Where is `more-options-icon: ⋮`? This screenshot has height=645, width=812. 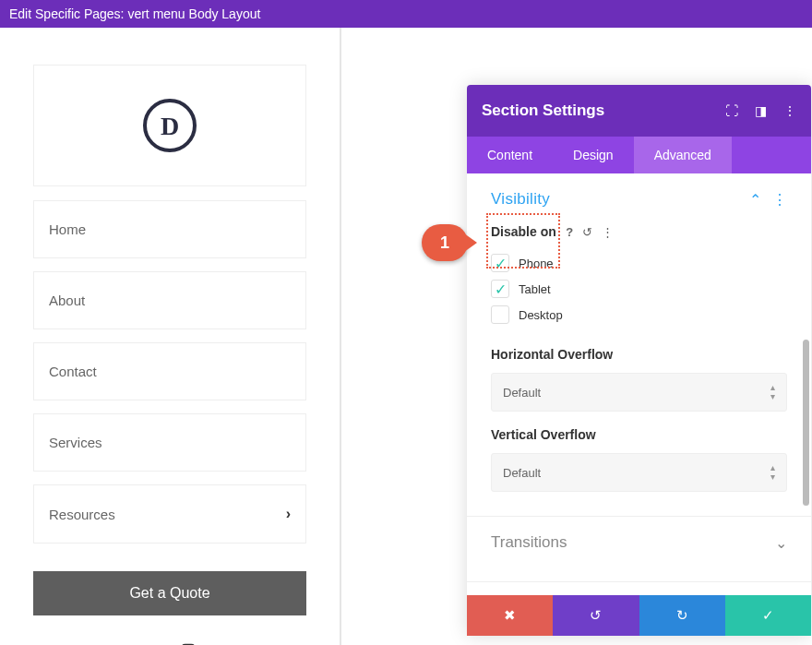
more-options-icon: ⋮ is located at coordinates (607, 233).